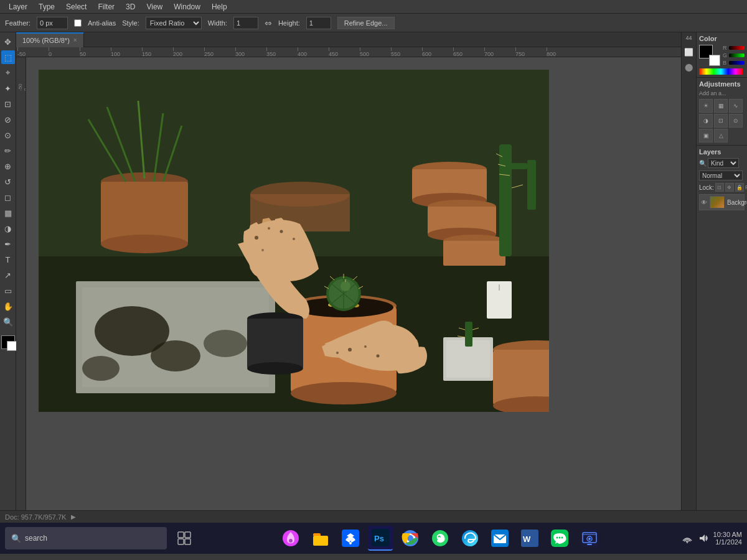 The width and height of the screenshot is (747, 560). Describe the element at coordinates (8, 306) in the screenshot. I see `tool-hand: ✋` at that location.